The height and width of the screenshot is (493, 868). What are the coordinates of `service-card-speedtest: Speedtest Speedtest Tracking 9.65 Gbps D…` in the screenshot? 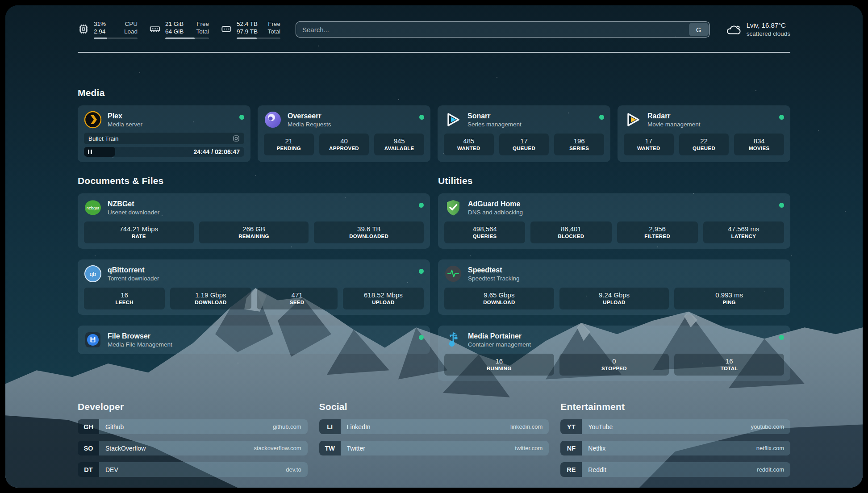 It's located at (614, 287).